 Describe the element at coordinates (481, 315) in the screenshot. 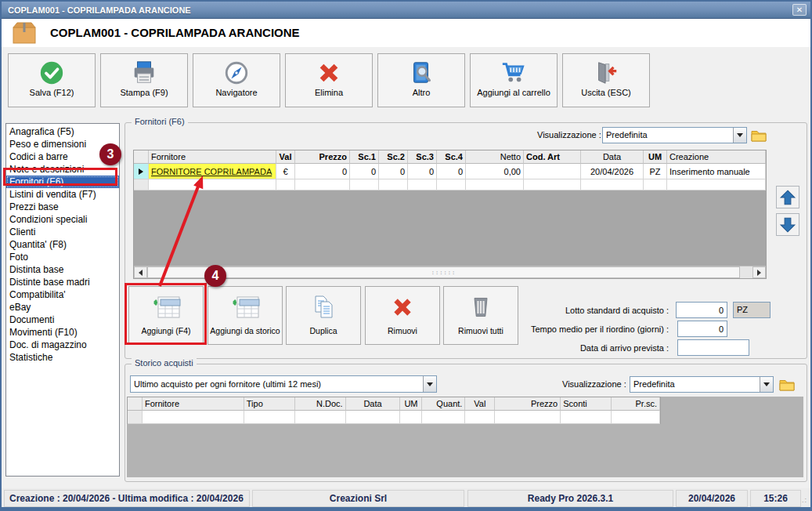

I see `remove-all-button: Rimuovi tutti` at that location.